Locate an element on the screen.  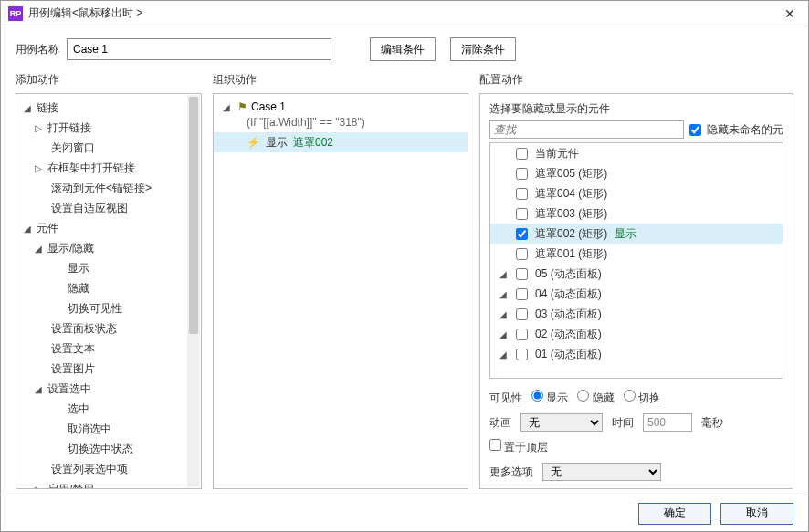
action-word: 显示 is located at coordinates (277, 142).